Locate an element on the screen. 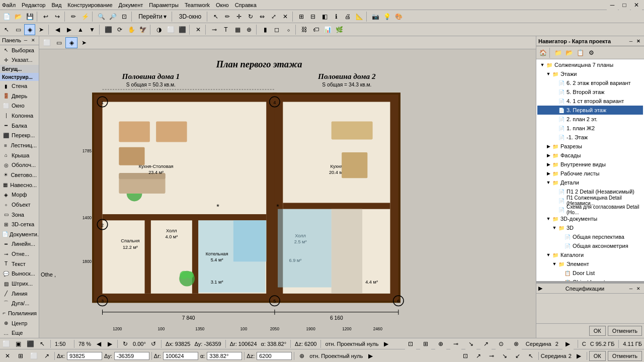 This screenshot has width=644, height=362. tree-floor-5: 📄 5. Второй этаж is located at coordinates (590, 92).